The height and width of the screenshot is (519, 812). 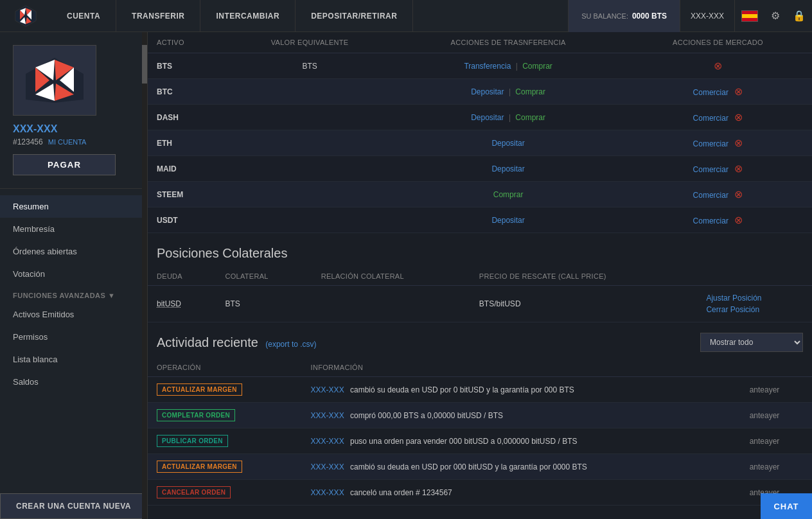 I want to click on depositar-link-btc: Depositar, so click(x=487, y=92).